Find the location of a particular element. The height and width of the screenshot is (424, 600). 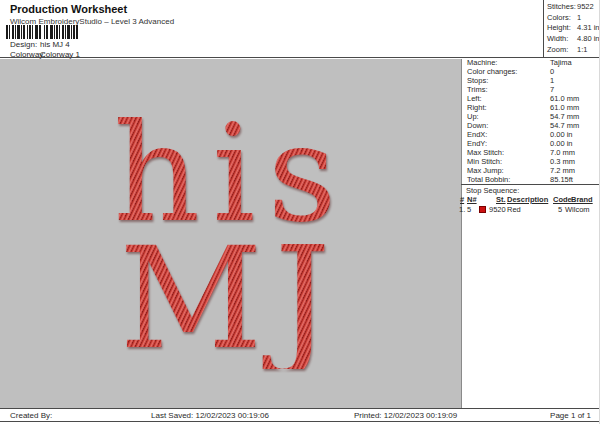

detail-row-down: Down:54.7 mm is located at coordinates (532, 126).